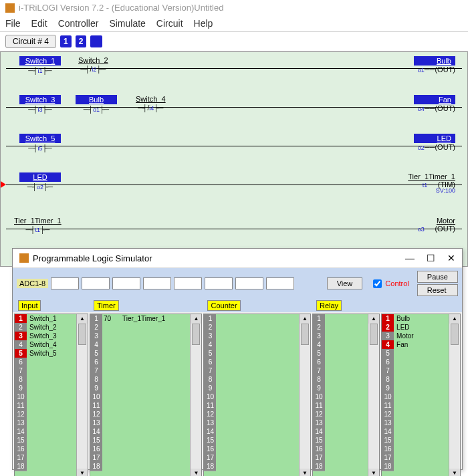  Describe the element at coordinates (377, 283) in the screenshot. I see `control-checkbox` at that location.